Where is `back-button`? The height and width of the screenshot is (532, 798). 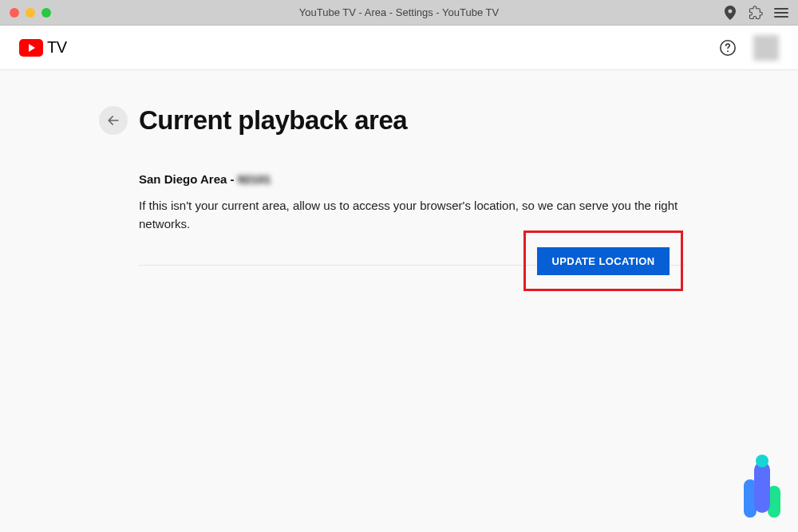
back-button is located at coordinates (113, 120).